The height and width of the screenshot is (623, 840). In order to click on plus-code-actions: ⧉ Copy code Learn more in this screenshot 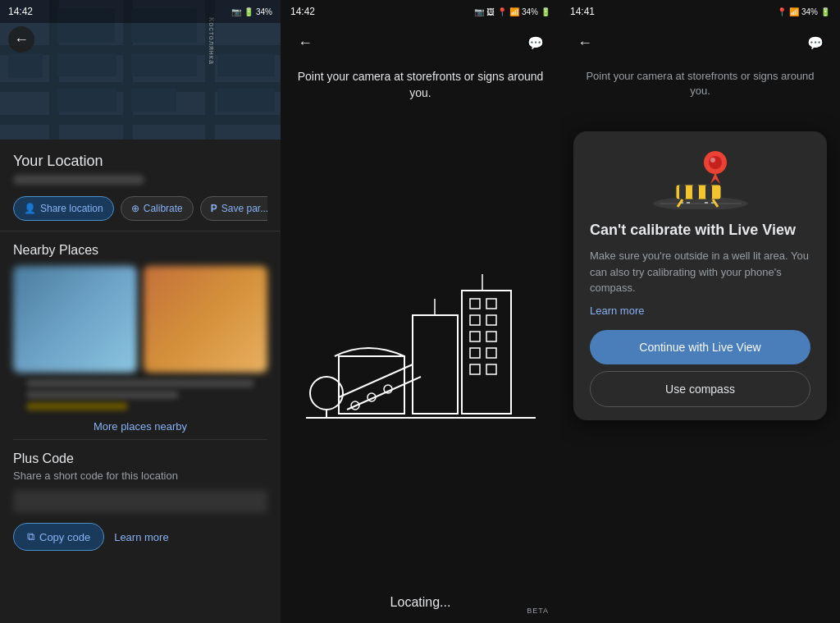, I will do `click(140, 537)`.